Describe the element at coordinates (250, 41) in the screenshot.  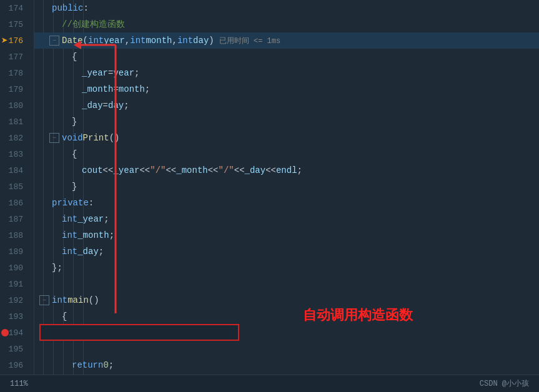
I see `timing-label: 已用时间 <= 1ms` at that location.